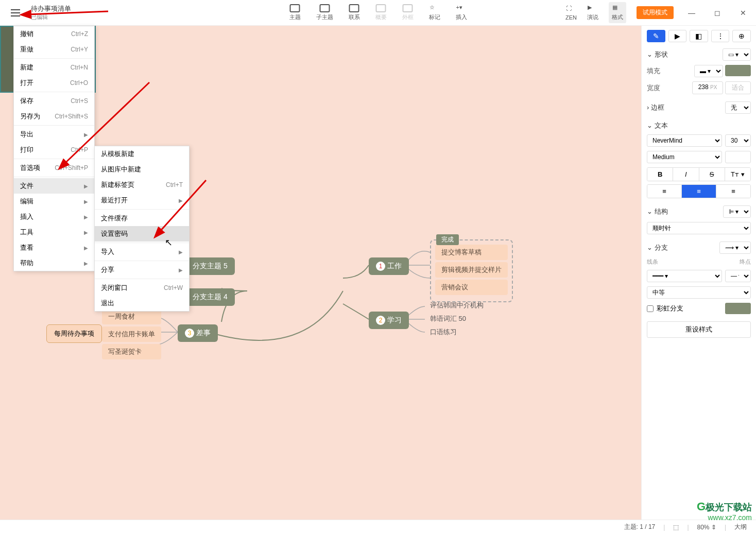  Describe the element at coordinates (724, 511) in the screenshot. I see `watermark: G极光下载站 www.xz7.com` at that location.